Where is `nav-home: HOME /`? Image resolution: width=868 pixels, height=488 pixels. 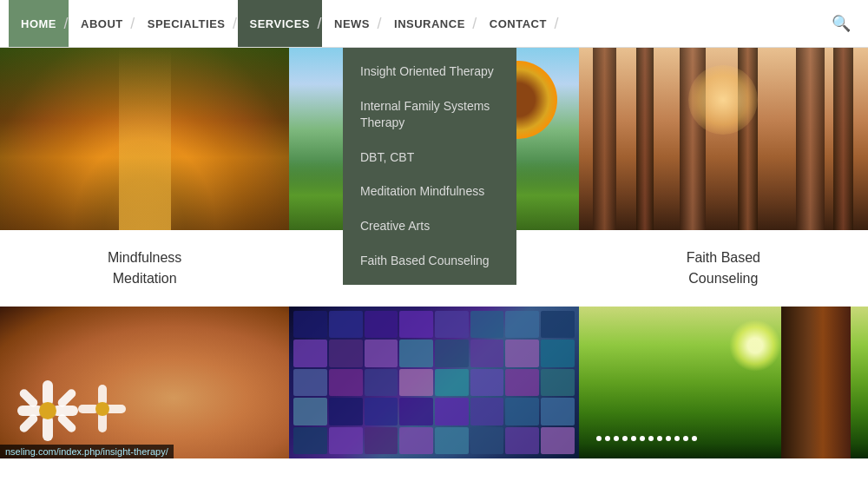 nav-home: HOME / is located at coordinates (38, 23).